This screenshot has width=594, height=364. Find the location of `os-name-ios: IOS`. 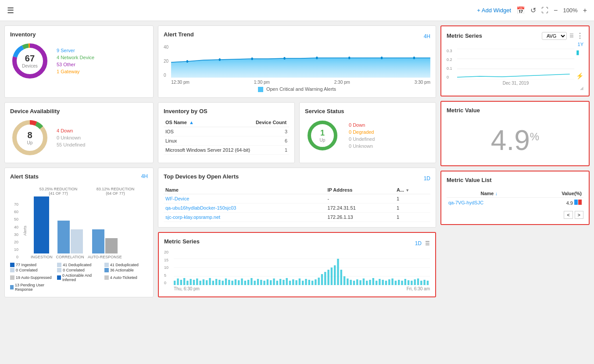

os-name-ios: IOS is located at coordinates (209, 132).